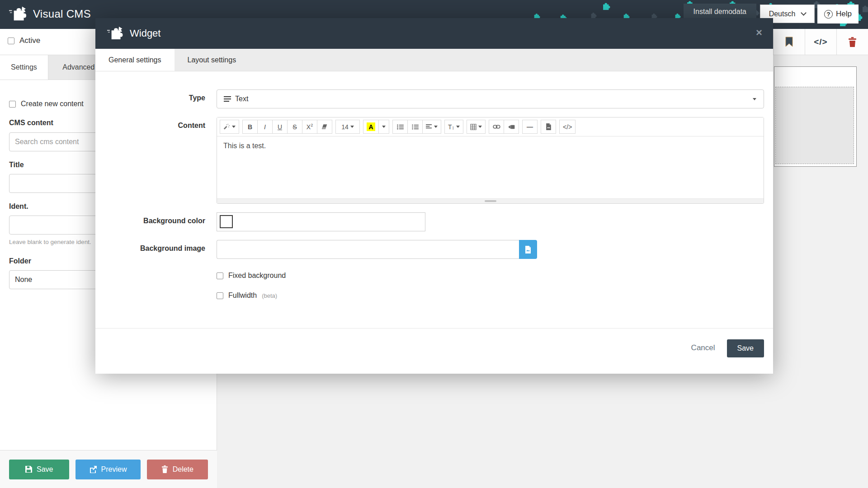 This screenshot has width=868, height=488. I want to click on italic-glyph: I, so click(265, 127).